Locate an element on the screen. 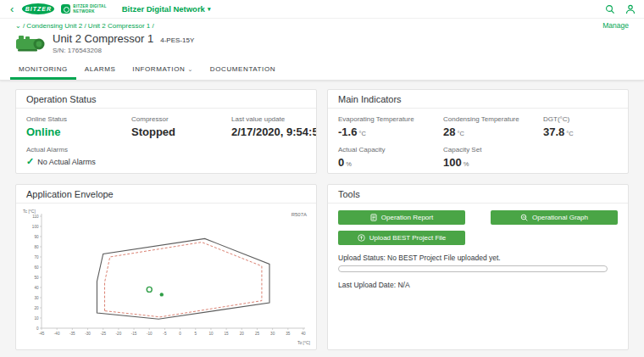  svg-text: 90 is located at coordinates (36, 237).